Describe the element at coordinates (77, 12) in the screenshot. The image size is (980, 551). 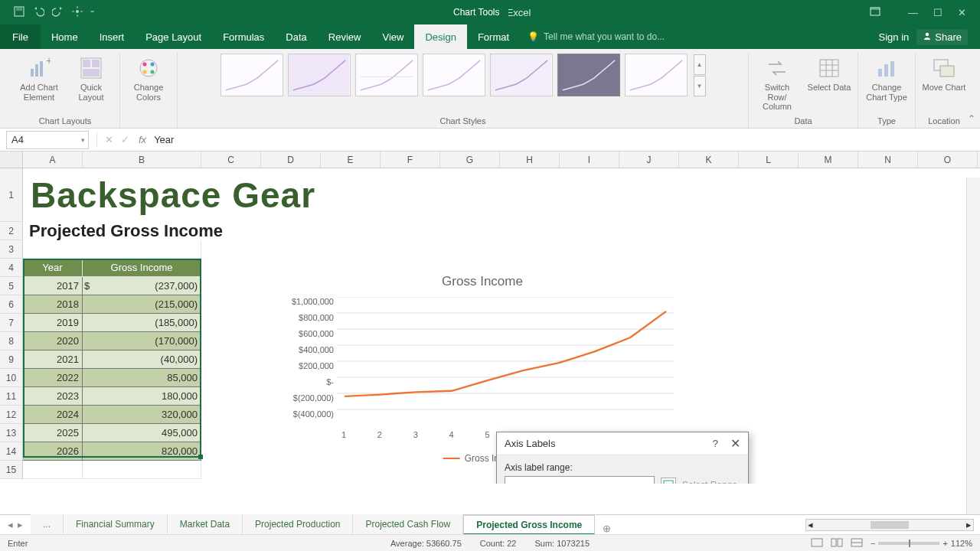
I see `touch-mode-icon` at that location.